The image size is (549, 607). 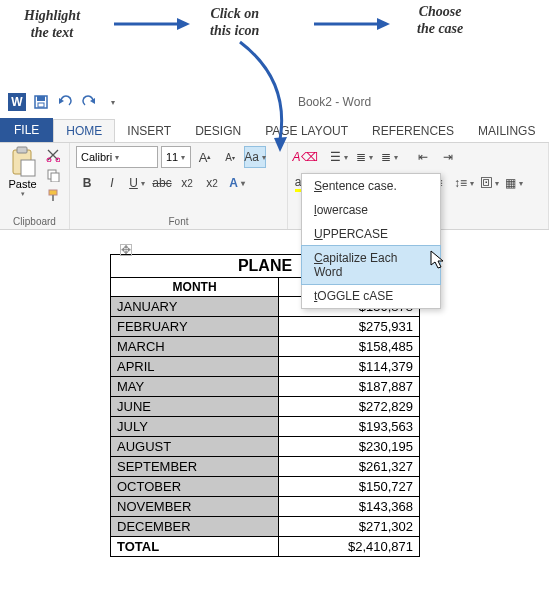 What do you see at coordinates (126, 250) in the screenshot?
I see `table-move-handle: ✥` at bounding box center [126, 250].